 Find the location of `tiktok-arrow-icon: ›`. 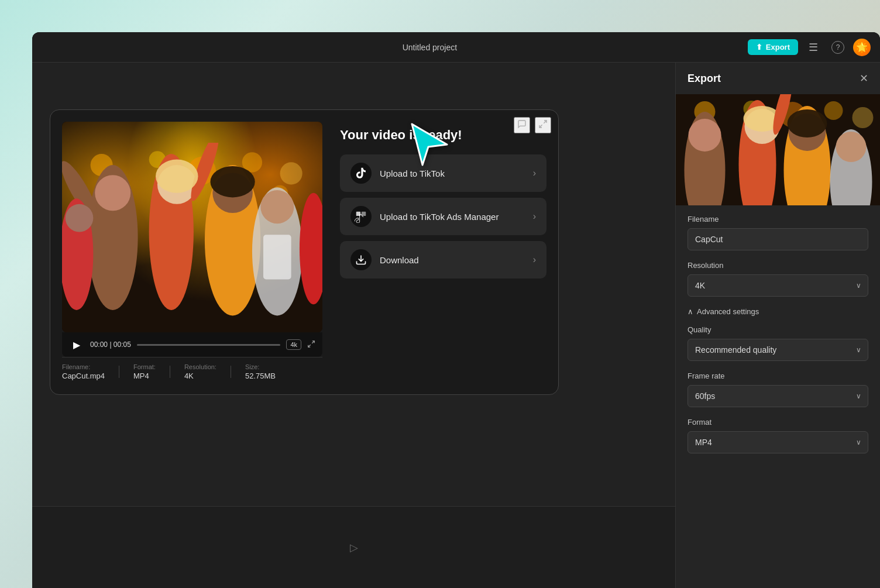

tiktok-arrow-icon: › is located at coordinates (535, 173).